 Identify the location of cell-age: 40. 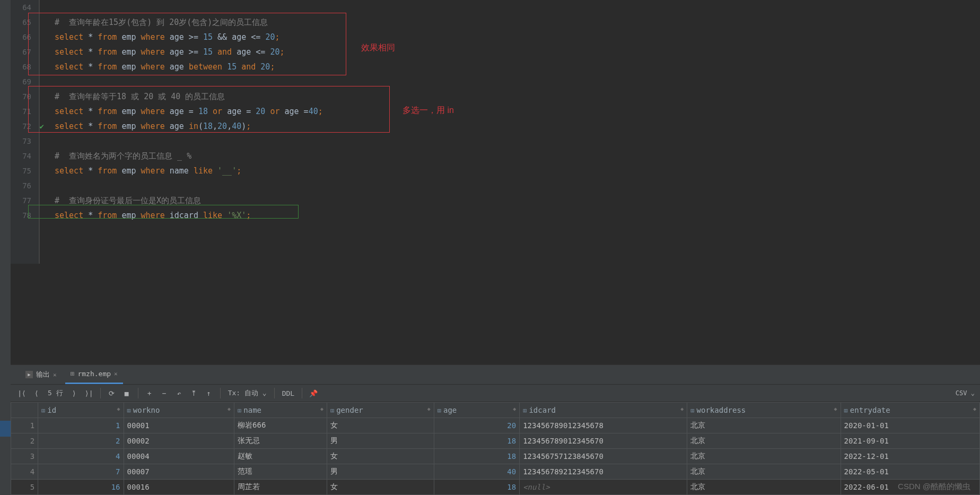
(476, 472).